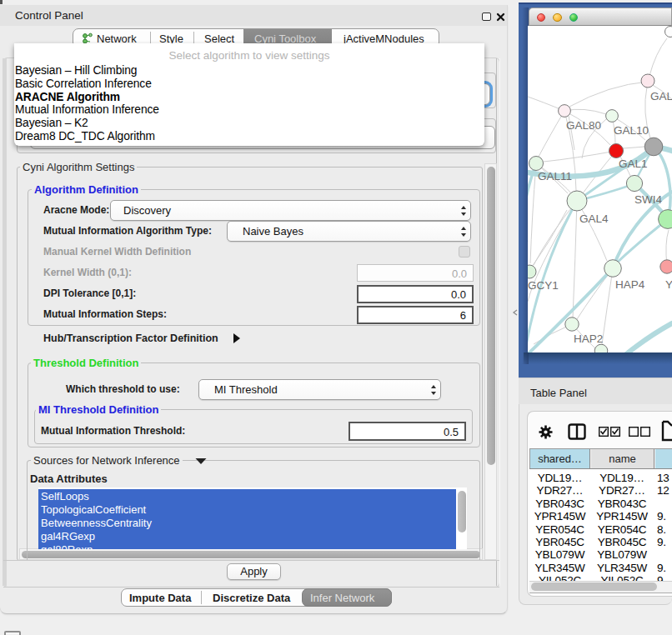 This screenshot has width=672, height=635. I want to click on svg-text: GAL, so click(661, 97).